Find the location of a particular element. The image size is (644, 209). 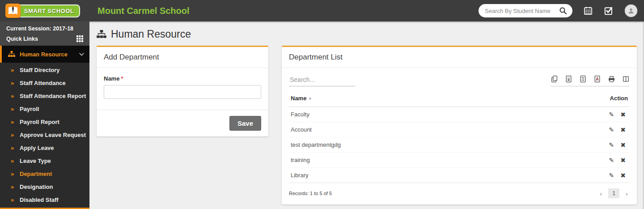

department-list-title: Department List is located at coordinates (459, 57).